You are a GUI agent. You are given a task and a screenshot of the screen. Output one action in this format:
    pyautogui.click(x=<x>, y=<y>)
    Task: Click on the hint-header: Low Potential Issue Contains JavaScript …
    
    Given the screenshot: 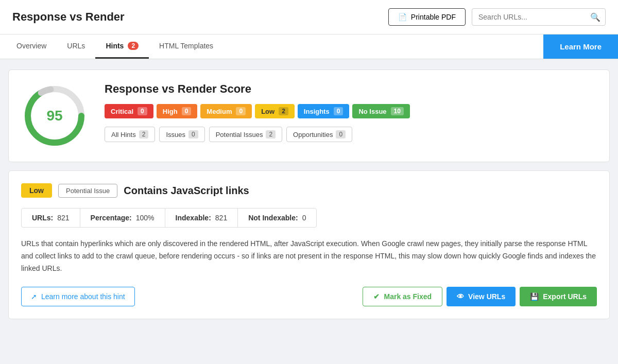 What is the action you would take?
    pyautogui.click(x=309, y=190)
    